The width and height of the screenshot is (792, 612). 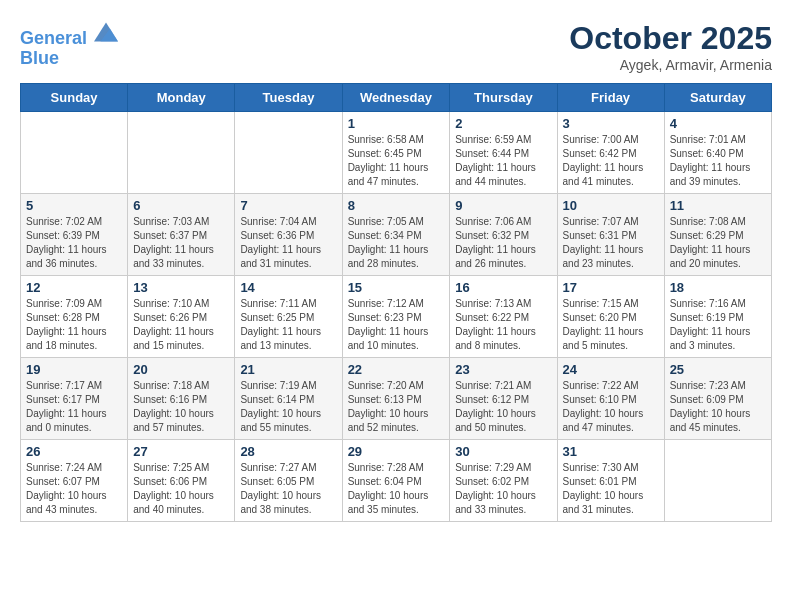 I want to click on calendar-cell: 5Sunrise: 7:02 AM Sunset: 6:39 PM Daylig…, so click(x=74, y=235).